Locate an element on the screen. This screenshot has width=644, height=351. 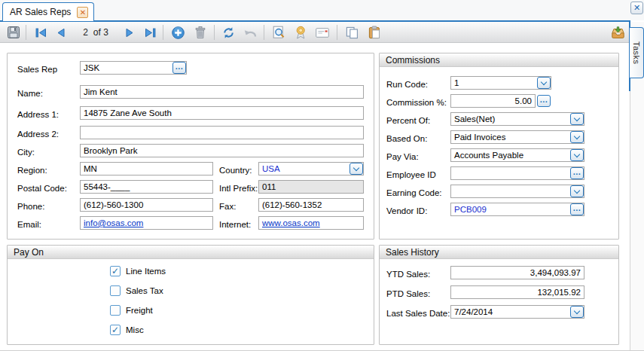
tab-close-icon: ✕ is located at coordinates (83, 12).